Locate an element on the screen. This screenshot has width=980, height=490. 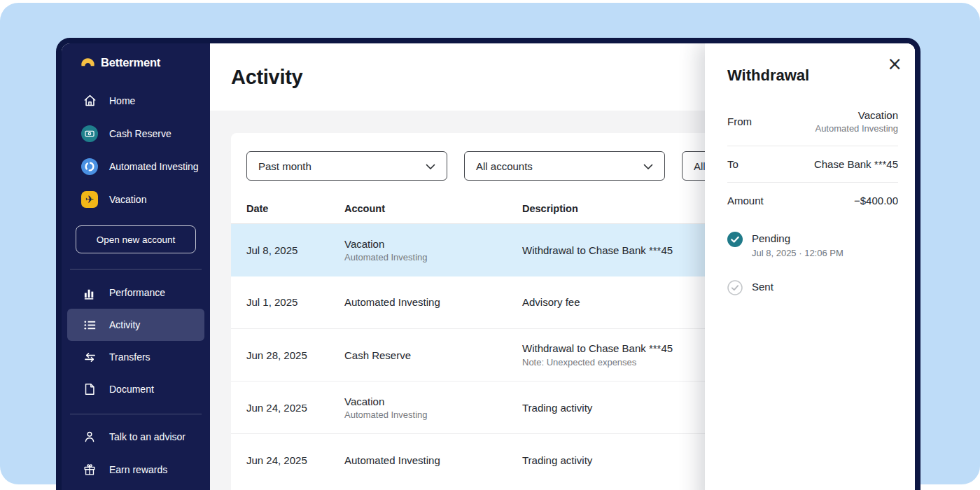
timeline-text: Pending Jul 8, 2025 · 12:06 PM is located at coordinates (798, 245).